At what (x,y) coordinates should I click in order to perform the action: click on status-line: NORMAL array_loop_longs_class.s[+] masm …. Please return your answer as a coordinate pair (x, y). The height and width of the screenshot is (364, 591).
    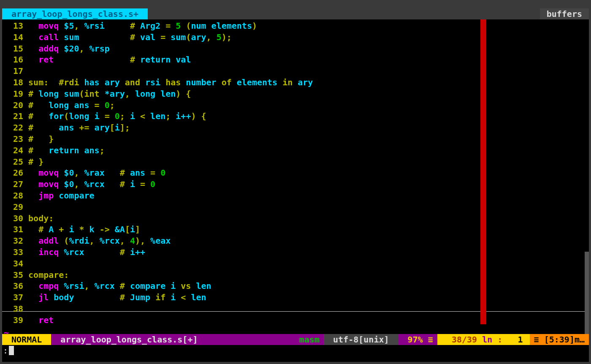
    Looking at the image, I should click on (296, 340).